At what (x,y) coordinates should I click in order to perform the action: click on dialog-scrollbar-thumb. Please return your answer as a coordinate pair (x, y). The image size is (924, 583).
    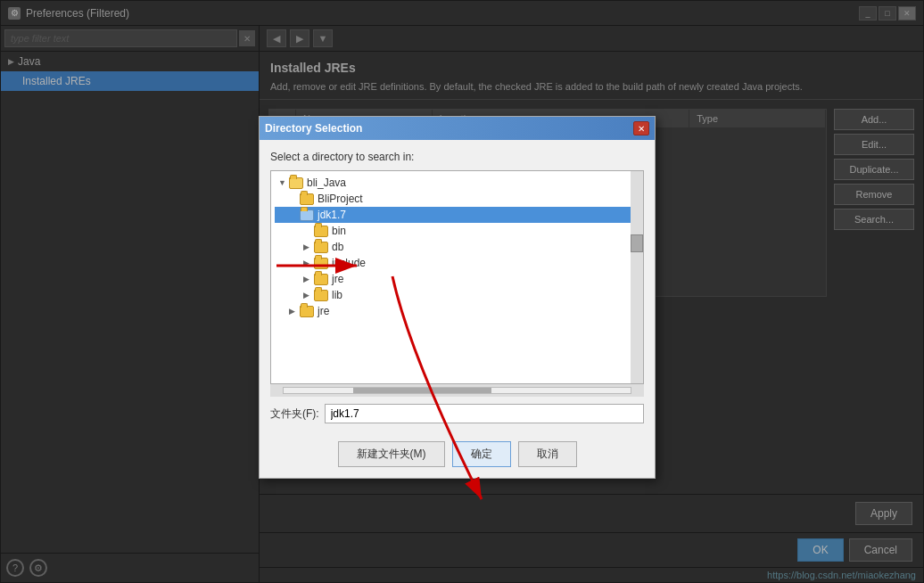
    Looking at the image, I should click on (637, 243).